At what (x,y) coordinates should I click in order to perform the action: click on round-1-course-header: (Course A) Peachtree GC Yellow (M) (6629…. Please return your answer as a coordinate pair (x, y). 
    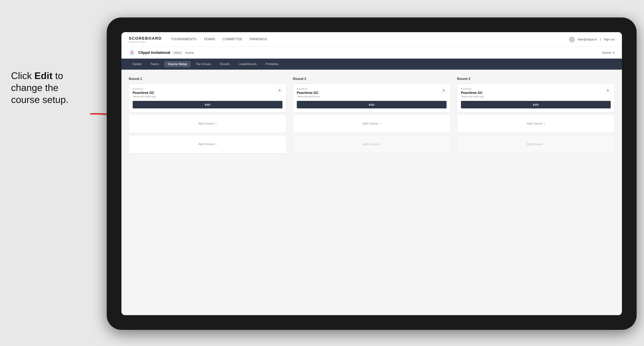
    Looking at the image, I should click on (208, 94).